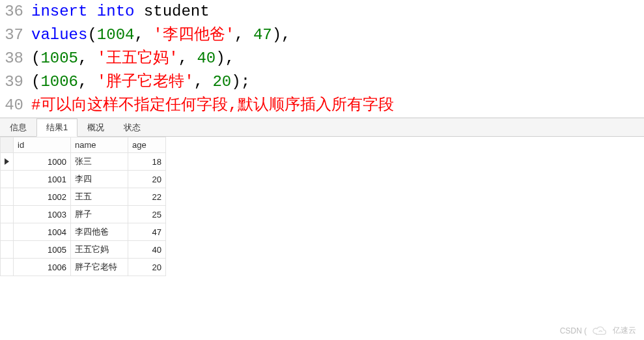 The width and height of the screenshot is (644, 340). Describe the element at coordinates (100, 215) in the screenshot. I see `cell-name: 胖子` at that location.